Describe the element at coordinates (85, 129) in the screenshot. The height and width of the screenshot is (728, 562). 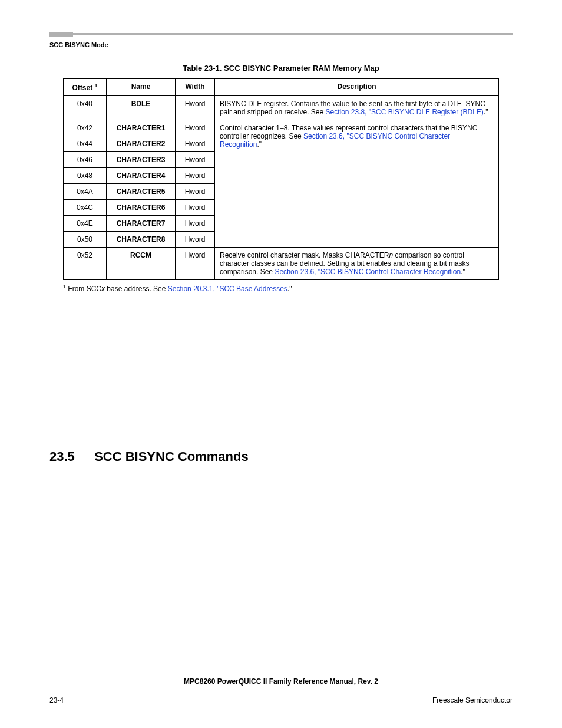
I see `cell-offset: 0x42` at that location.